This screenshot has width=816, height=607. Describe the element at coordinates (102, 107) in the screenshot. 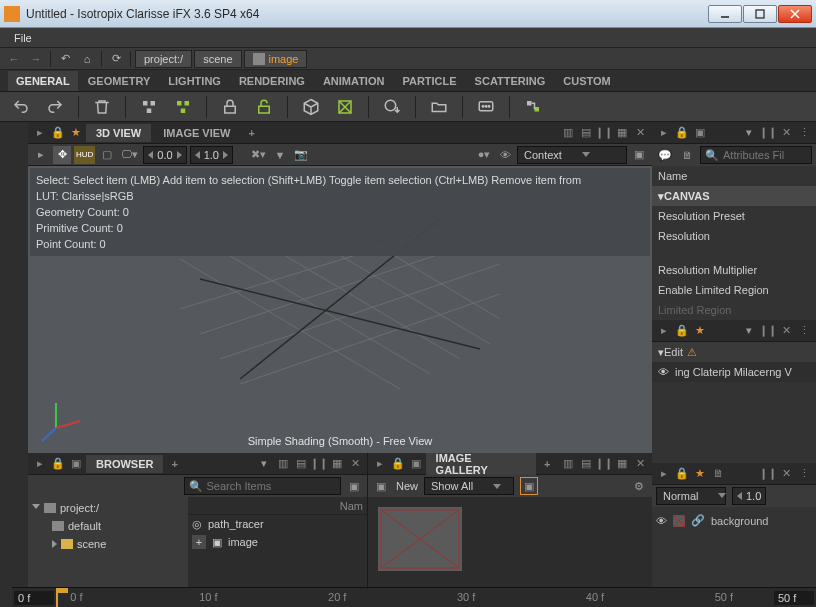

I see `trash-icon` at that location.